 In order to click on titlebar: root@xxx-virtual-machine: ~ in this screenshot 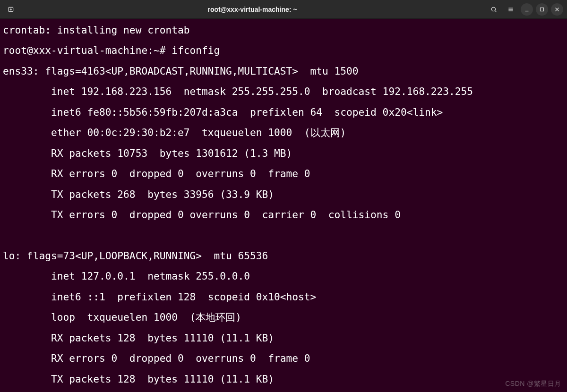, I will do `click(284, 9)`.